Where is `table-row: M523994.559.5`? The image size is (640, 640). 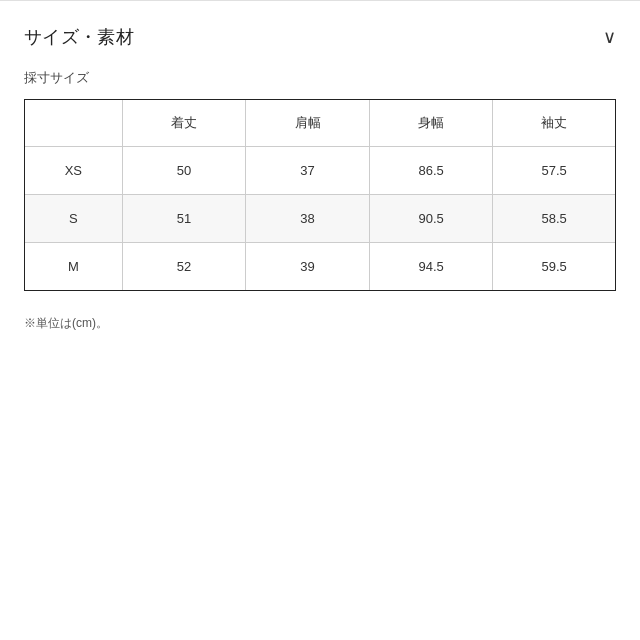 table-row: M523994.559.5 is located at coordinates (320, 267).